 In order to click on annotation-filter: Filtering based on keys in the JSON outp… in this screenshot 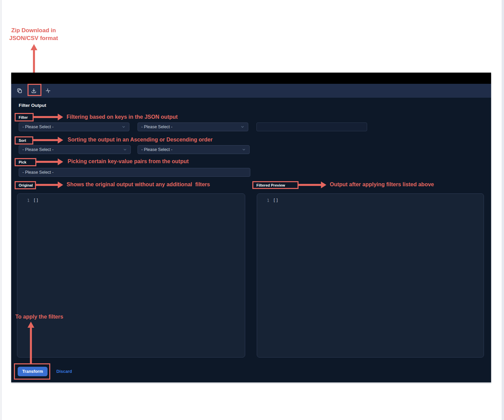, I will do `click(122, 117)`.